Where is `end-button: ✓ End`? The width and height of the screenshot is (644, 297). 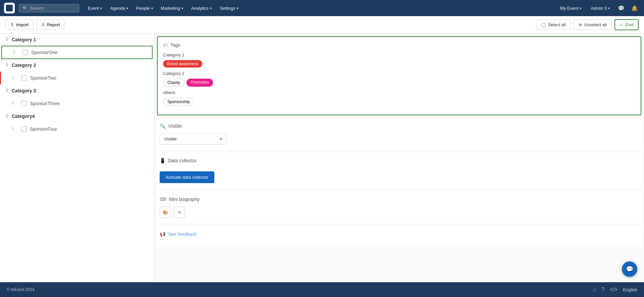
end-button: ✓ End is located at coordinates (627, 25).